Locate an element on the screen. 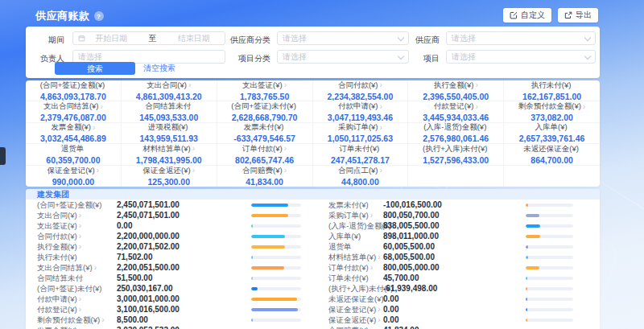 This screenshot has width=644, height=329. account-row: 付款申请(¥)› 3,000,001,000.00 未返还保证金(¥) 0.00 is located at coordinates (312, 299).